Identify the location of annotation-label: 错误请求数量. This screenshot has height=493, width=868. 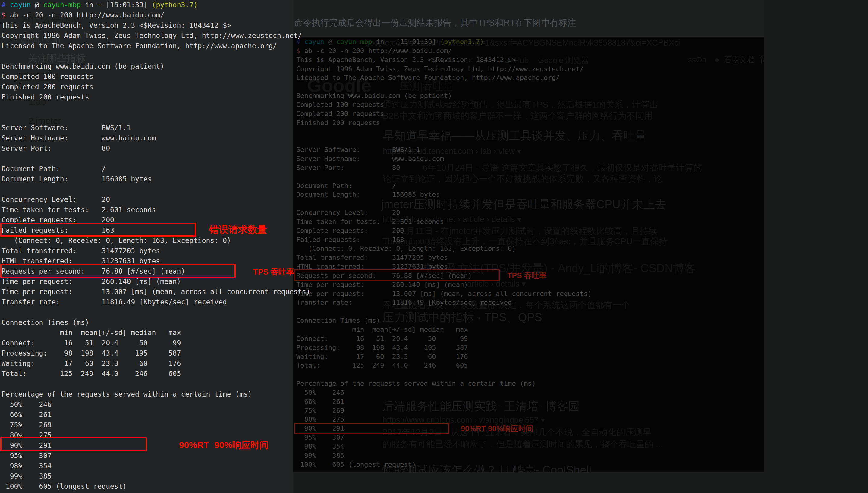
(238, 230).